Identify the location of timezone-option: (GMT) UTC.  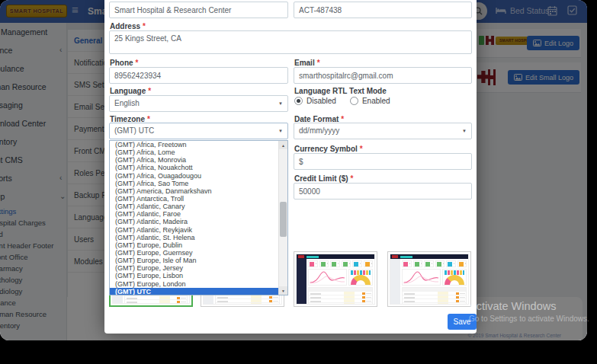
(198, 292).